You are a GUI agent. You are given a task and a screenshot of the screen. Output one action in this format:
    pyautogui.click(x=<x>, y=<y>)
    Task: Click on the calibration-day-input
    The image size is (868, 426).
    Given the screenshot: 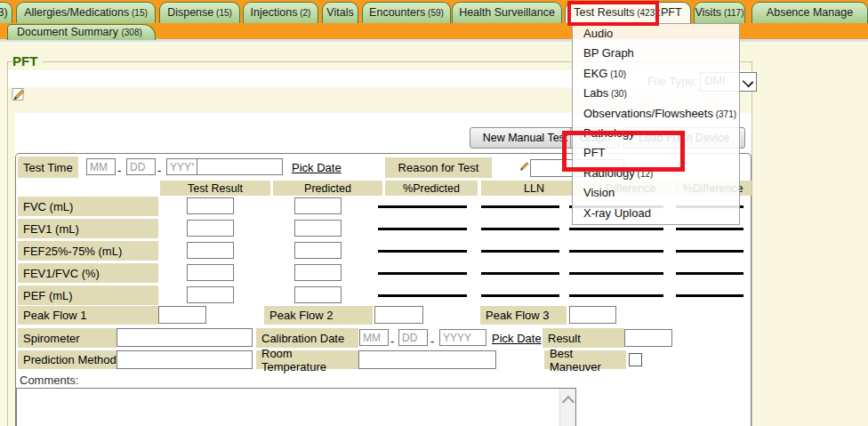 What is the action you would take?
    pyautogui.click(x=413, y=338)
    